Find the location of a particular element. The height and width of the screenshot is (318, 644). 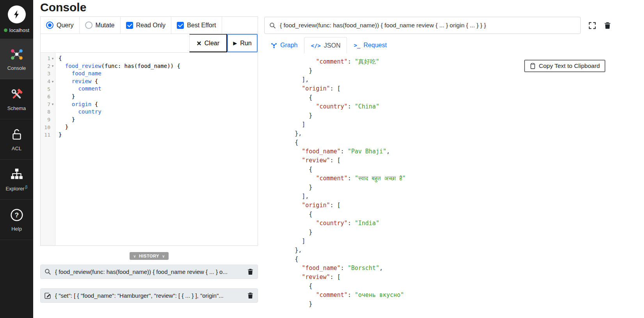

gutter-line: 8 is located at coordinates (48, 112).